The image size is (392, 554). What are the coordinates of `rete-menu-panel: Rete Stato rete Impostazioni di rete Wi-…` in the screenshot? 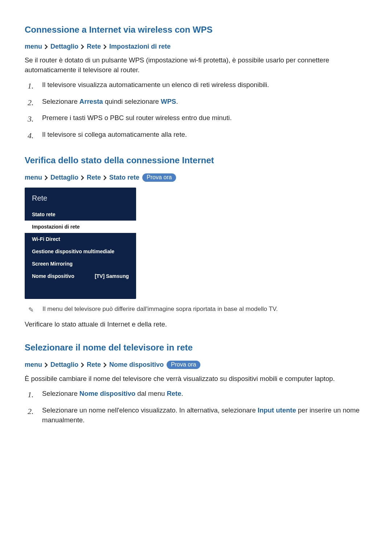 It's located at (81, 243).